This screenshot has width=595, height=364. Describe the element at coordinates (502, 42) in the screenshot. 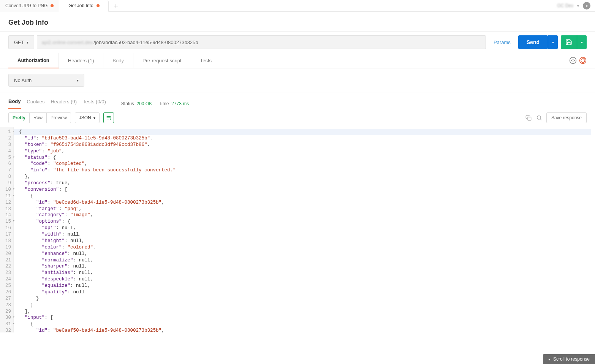

I see `params-button: Params` at that location.